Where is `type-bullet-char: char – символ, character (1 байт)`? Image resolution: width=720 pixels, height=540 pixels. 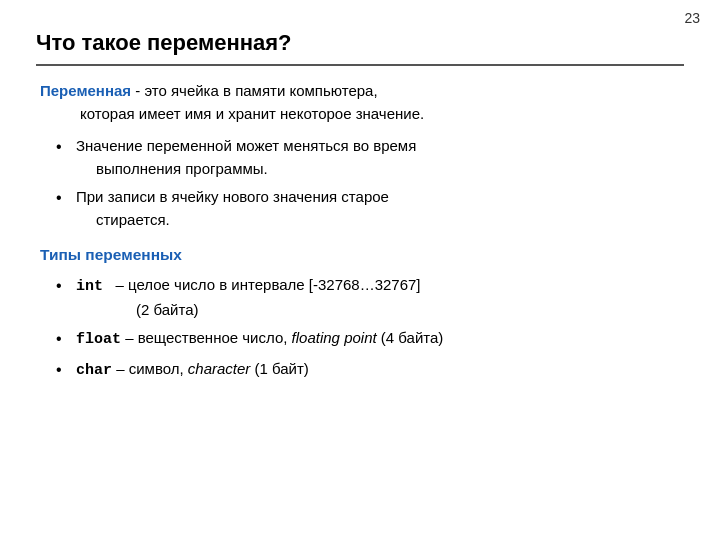 type-bullet-char: char – символ, character (1 байт) is located at coordinates (360, 370).